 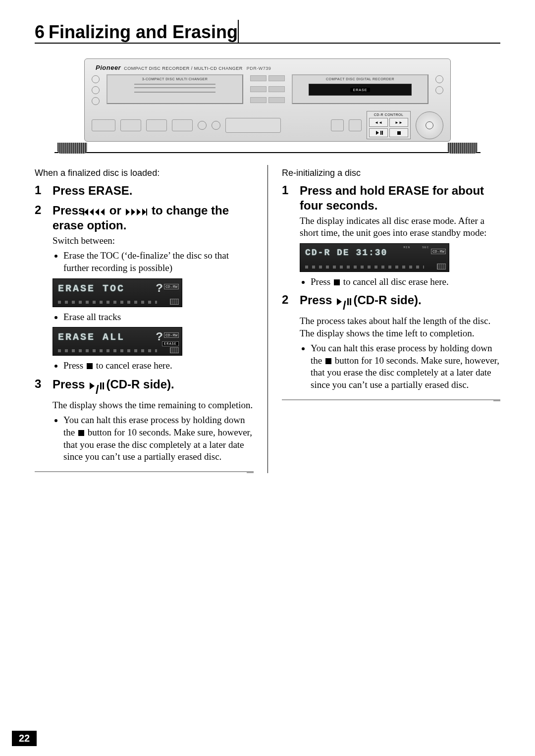 What do you see at coordinates (117, 341) in the screenshot?
I see `lcd-erase-all: ERASE ALL ? CD-RW ERASE` at bounding box center [117, 341].